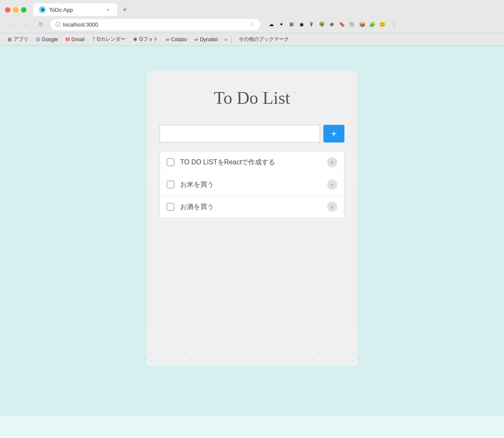 This screenshot has width=504, height=438. What do you see at coordinates (332, 185) in the screenshot?
I see `todo-delete-2: x` at bounding box center [332, 185].